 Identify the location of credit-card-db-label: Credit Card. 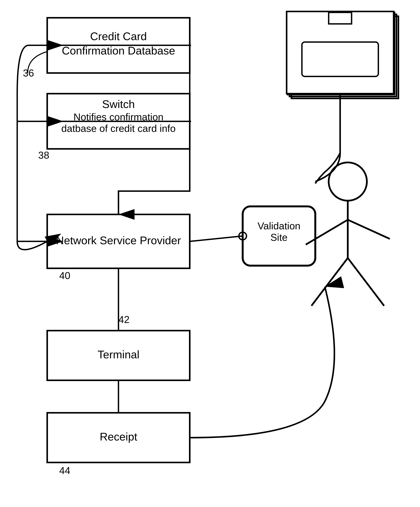
(119, 36).